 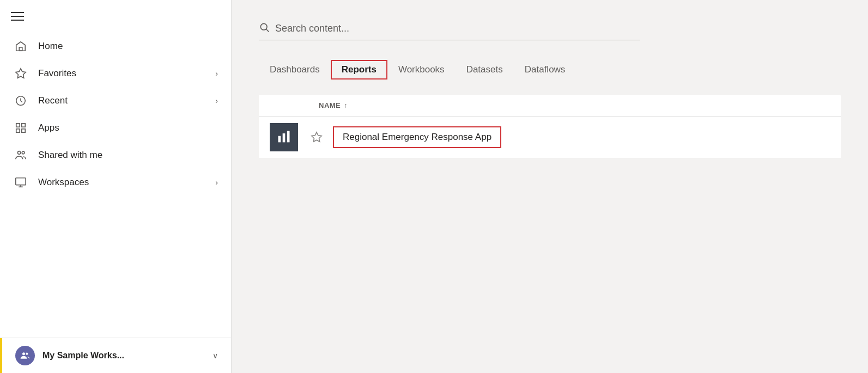 What do you see at coordinates (21, 46) in the screenshot?
I see `home-icon` at bounding box center [21, 46].